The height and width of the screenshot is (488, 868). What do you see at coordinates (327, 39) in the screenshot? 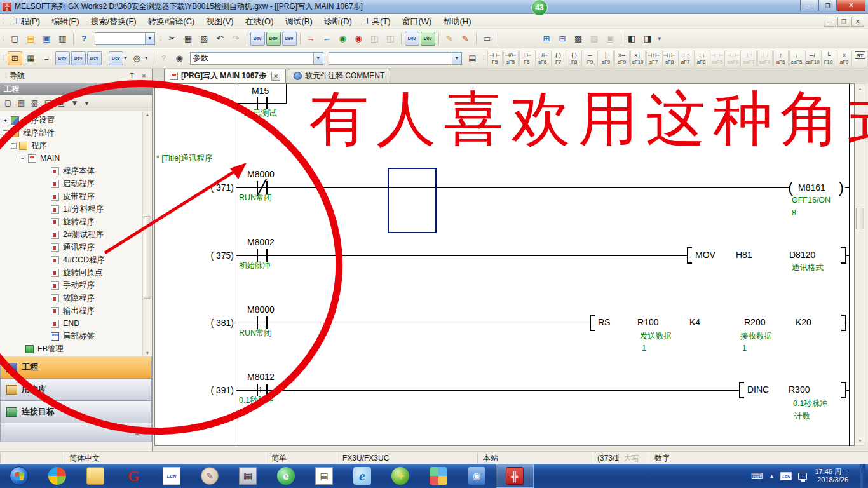
I see `transfer-read-icon: ←` at bounding box center [327, 39].